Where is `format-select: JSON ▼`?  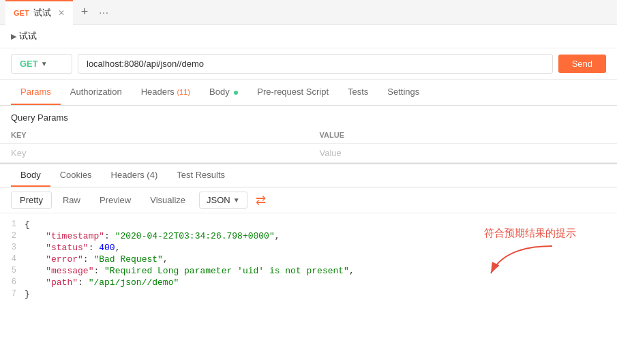 format-select: JSON ▼ is located at coordinates (224, 200).